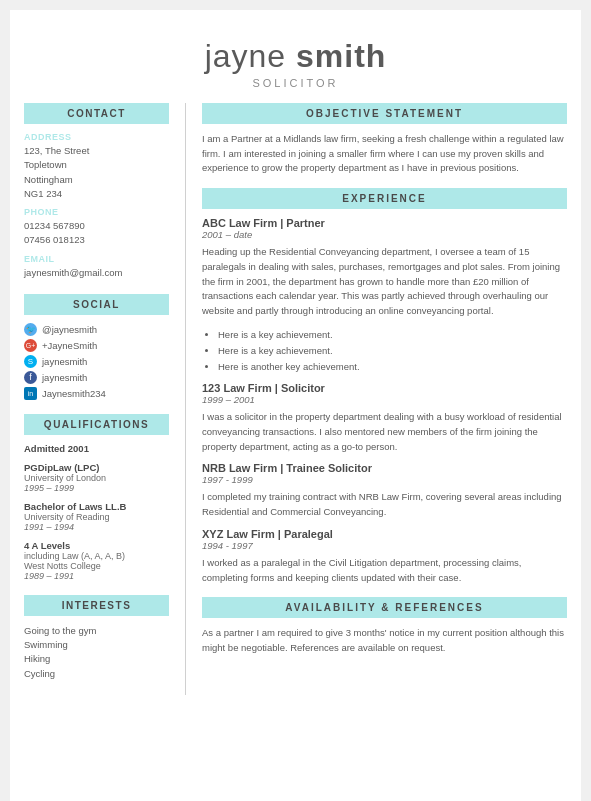  What do you see at coordinates (384, 388) in the screenshot?
I see `job-2-title: 123 Law Firm | Solicitor` at bounding box center [384, 388].